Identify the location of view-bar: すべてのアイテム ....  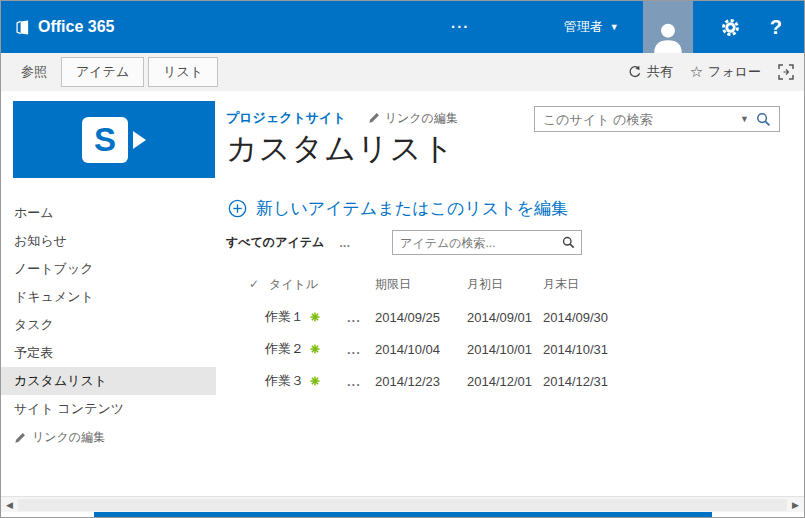
(404, 242).